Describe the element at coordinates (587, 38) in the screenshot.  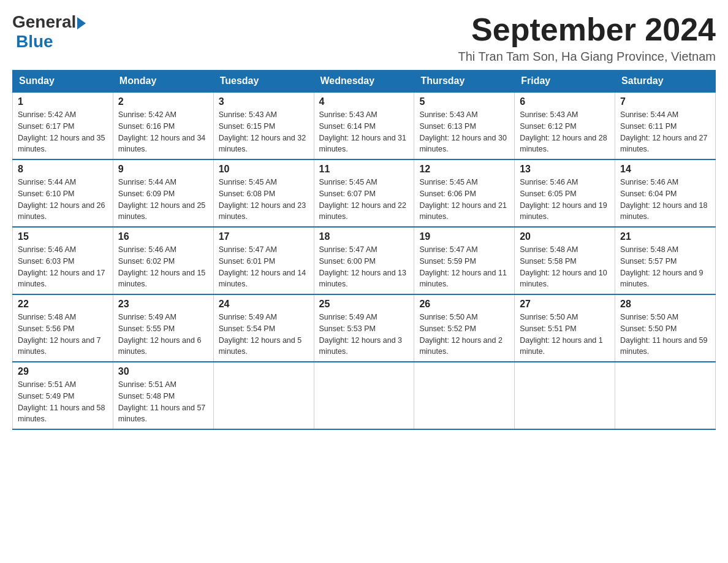
I see `title-area: September 2024 Thi Tran Tam Son, Ha Gian…` at that location.